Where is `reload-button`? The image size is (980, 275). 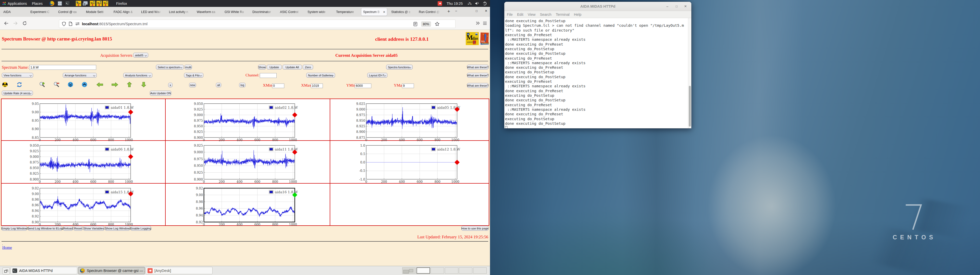
reload-button is located at coordinates (24, 23).